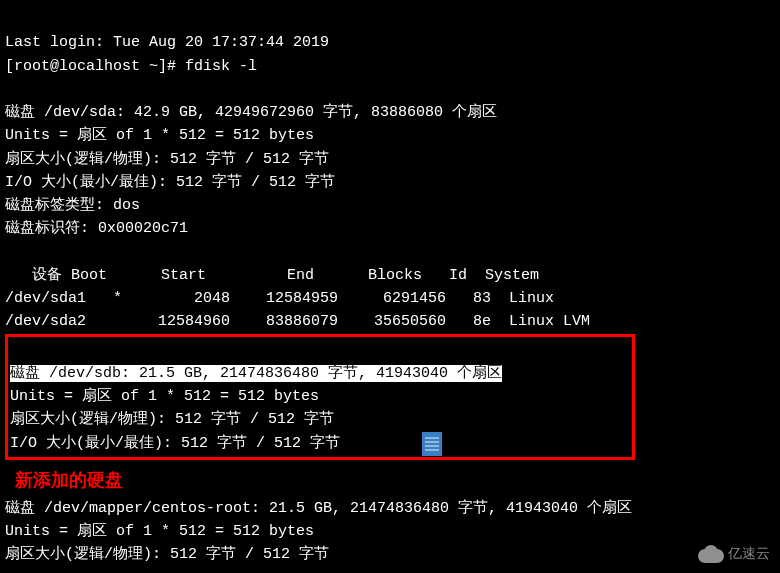  What do you see at coordinates (256, 374) in the screenshot?
I see `disk-sdb-header: 磁盘 /dev/sdb: 21.5 GB, 21474836480 字节, 41…` at bounding box center [256, 374].